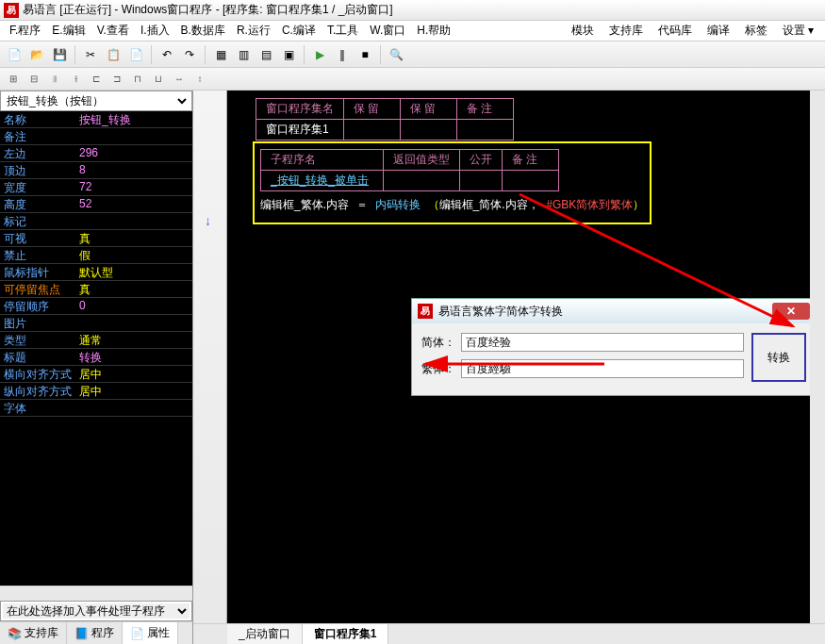 Image resolution: width=825 pixels, height=644 pixels. I want to click on tb2-9: ↔, so click(179, 79).